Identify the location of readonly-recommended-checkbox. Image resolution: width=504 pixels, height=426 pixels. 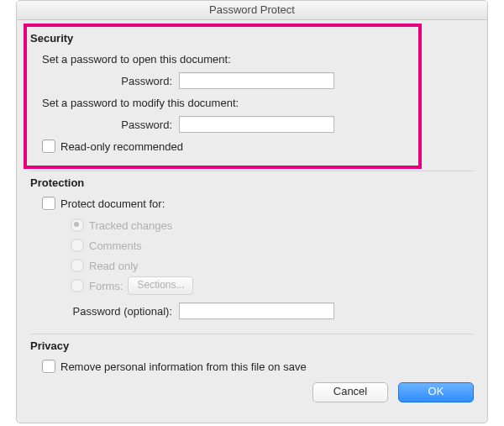
(49, 146).